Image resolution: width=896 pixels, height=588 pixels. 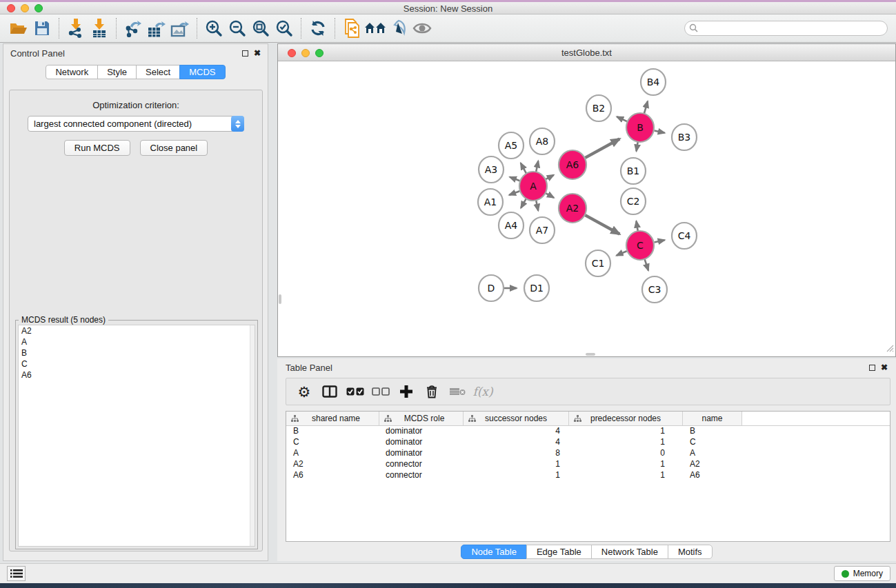 What do you see at coordinates (516, 418) in the screenshot?
I see `column-header-successor-nodes: successor nodes` at bounding box center [516, 418].